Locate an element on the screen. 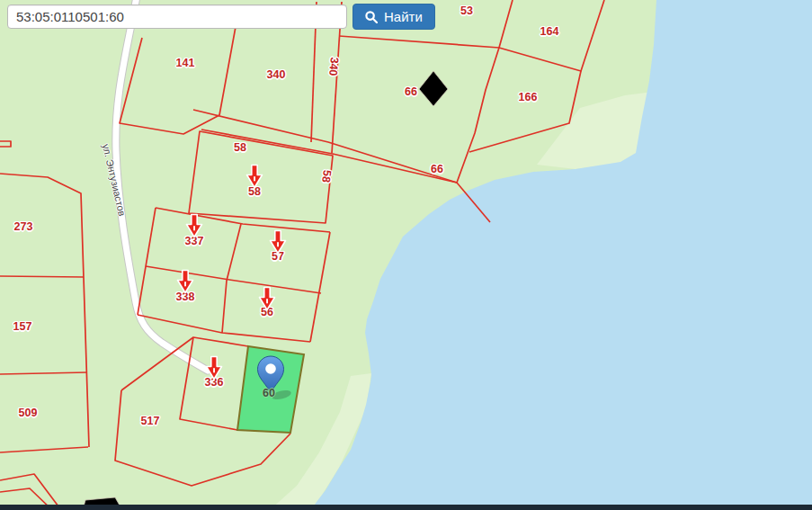 This screenshot has width=812, height=510. location-pin is located at coordinates (274, 378).